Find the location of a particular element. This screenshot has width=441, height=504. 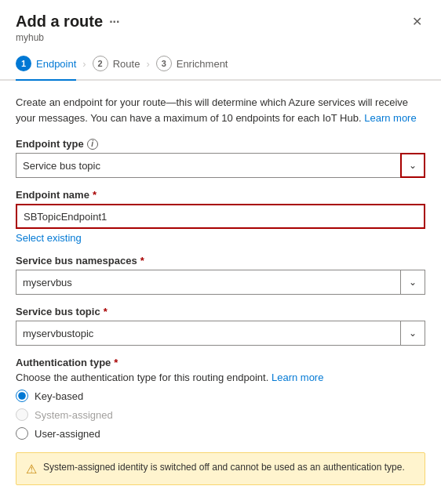

service-bus-namespaces-required: * is located at coordinates (143, 260).